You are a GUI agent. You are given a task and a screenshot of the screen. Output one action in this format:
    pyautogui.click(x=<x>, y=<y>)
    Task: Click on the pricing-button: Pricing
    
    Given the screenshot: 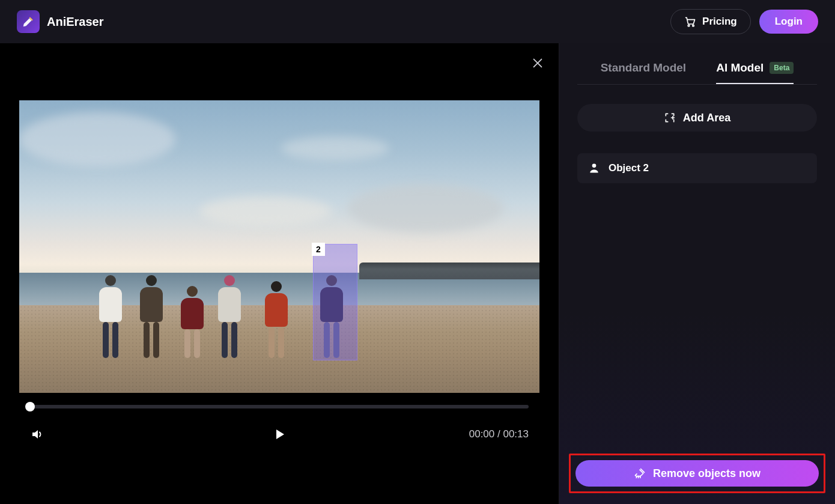 What is the action you would take?
    pyautogui.click(x=711, y=22)
    